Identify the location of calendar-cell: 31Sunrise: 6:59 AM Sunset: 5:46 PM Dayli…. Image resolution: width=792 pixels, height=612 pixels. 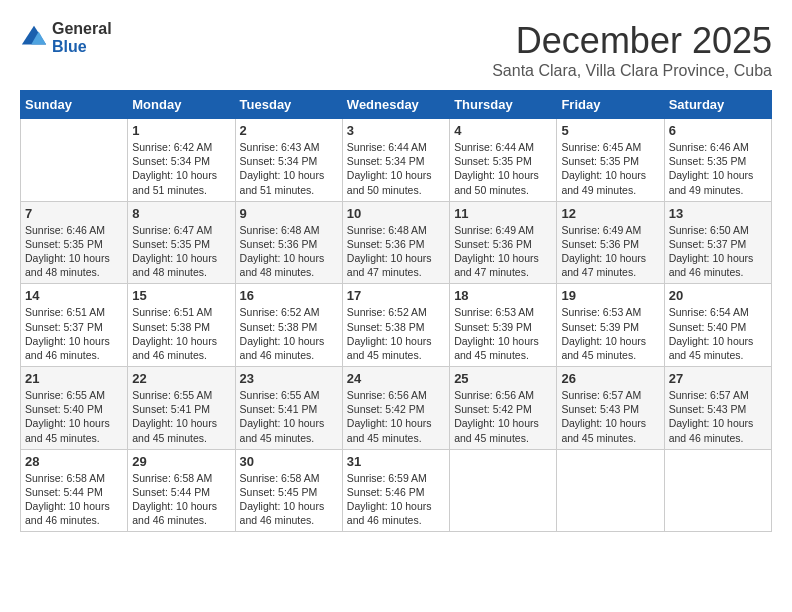
(396, 490).